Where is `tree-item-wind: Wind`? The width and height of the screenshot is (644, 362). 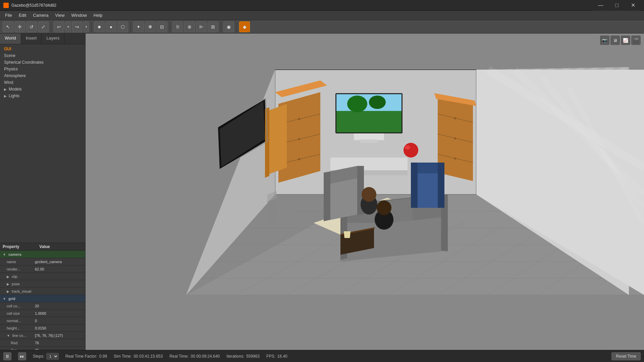
tree-item-wind: Wind is located at coordinates (43, 82).